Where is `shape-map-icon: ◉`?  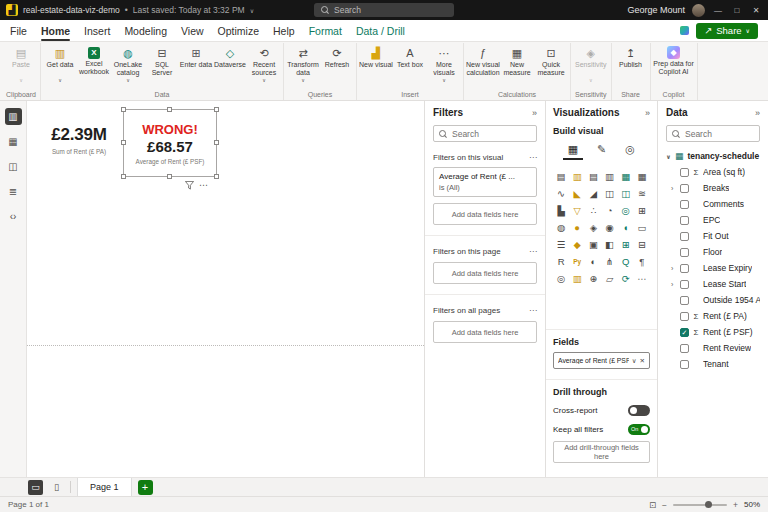 shape-map-icon: ◉ is located at coordinates (609, 228).